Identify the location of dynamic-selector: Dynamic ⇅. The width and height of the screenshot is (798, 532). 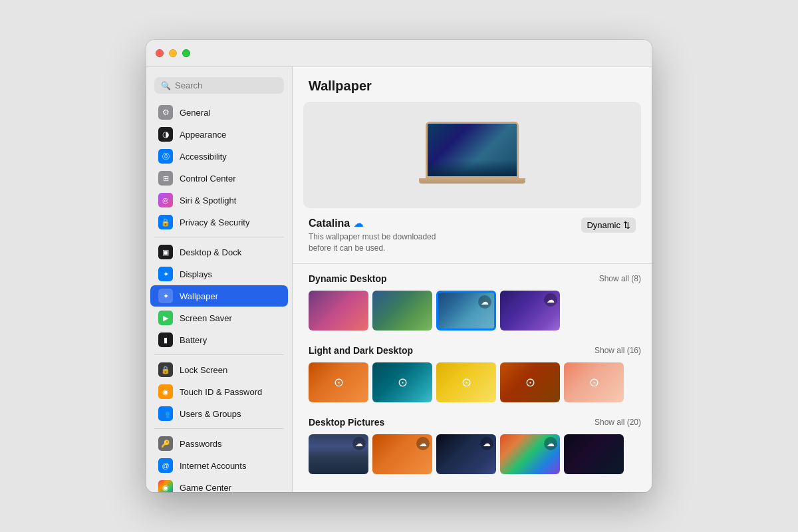
(608, 225).